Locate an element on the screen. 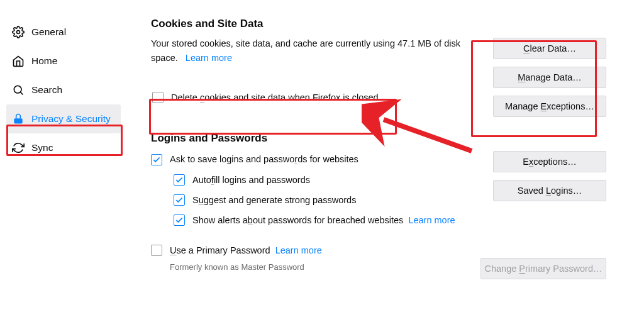 This screenshot has width=644, height=334. sidebar-item-privacy: Privacy & Security is located at coordinates (64, 119).